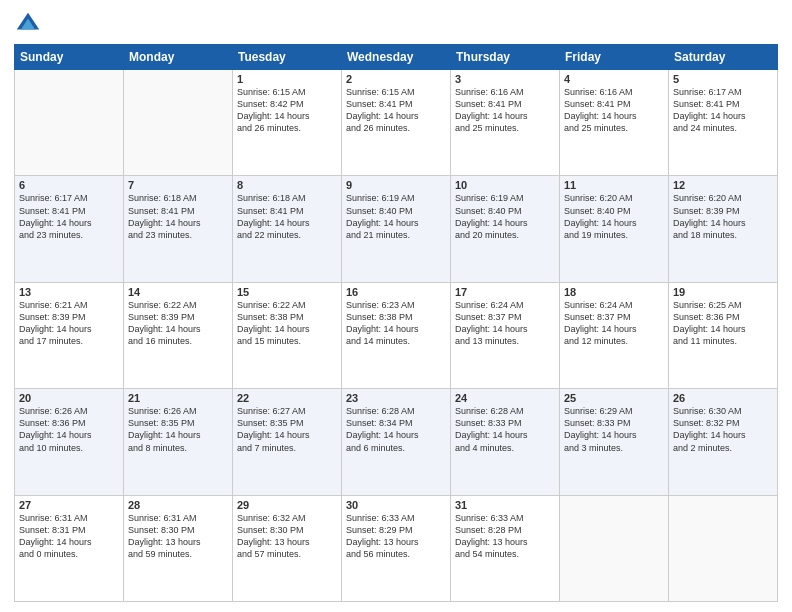  What do you see at coordinates (287, 398) in the screenshot?
I see `day-number: 22` at bounding box center [287, 398].